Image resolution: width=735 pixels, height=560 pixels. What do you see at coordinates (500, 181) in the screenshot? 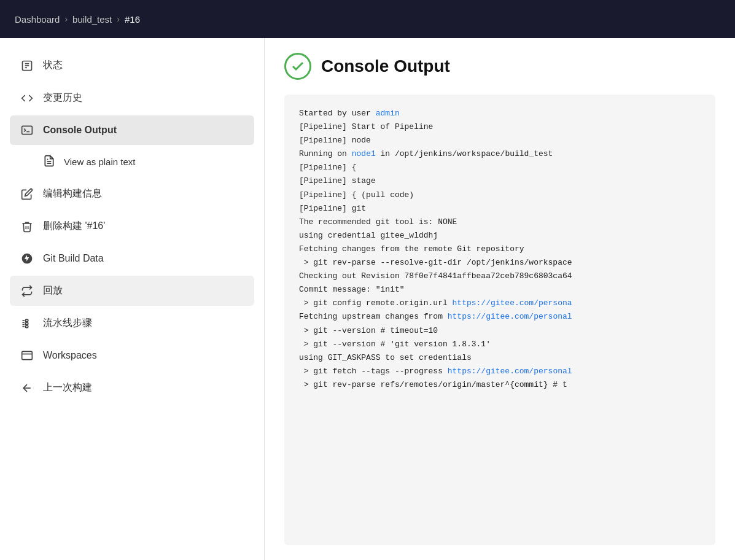
I see `console-line: [Pipeline] stage` at bounding box center [500, 181].